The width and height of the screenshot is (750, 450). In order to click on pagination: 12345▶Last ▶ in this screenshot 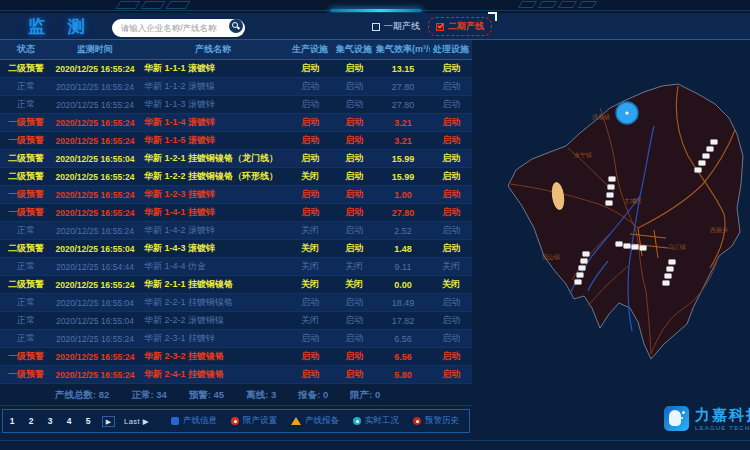, I will do `click(78, 422)`.